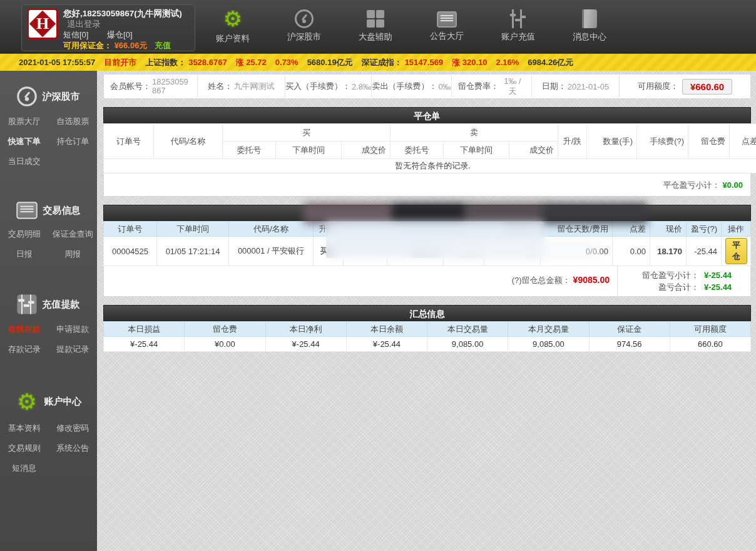 This screenshot has height=551, width=756. I want to click on sidebar-item-short-message: 短消息, so click(24, 468).